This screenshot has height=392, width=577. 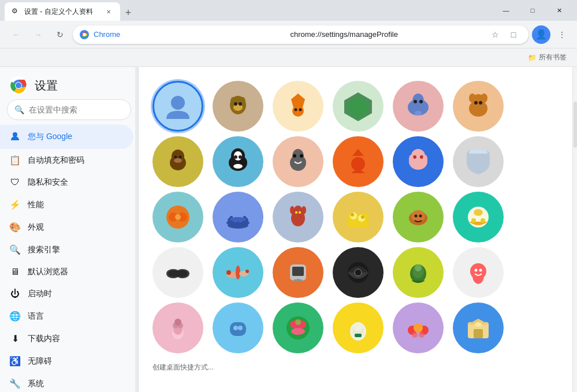 I want to click on autofill-nav-icon: 📋, so click(x=15, y=160).